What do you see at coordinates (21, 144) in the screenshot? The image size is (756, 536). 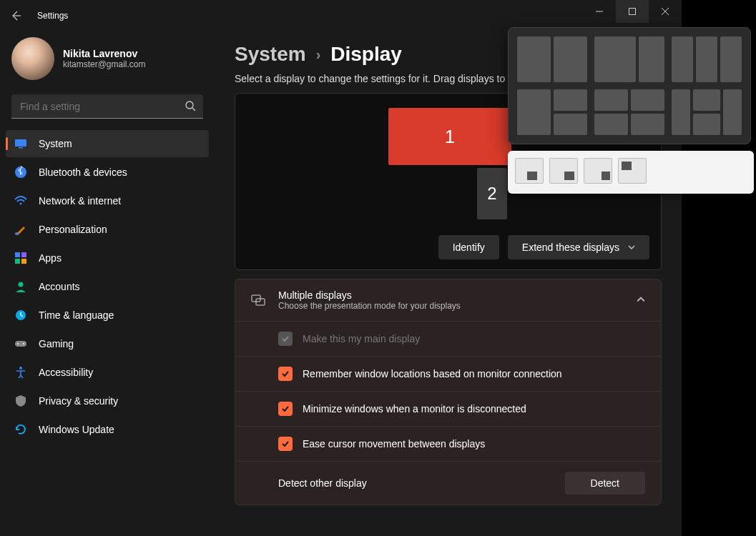 I see `system-icon` at bounding box center [21, 144].